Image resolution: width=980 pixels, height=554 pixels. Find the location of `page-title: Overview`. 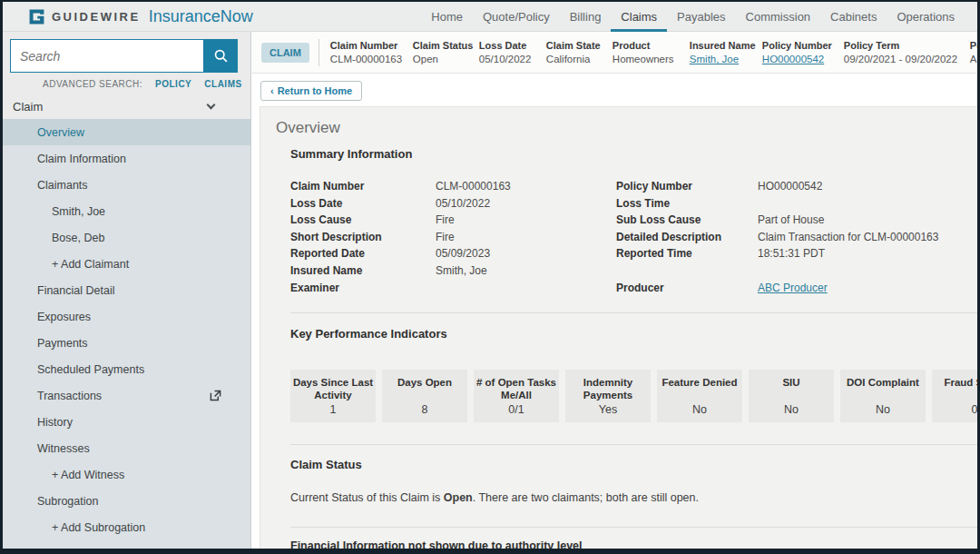

page-title: Overview is located at coordinates (626, 128).